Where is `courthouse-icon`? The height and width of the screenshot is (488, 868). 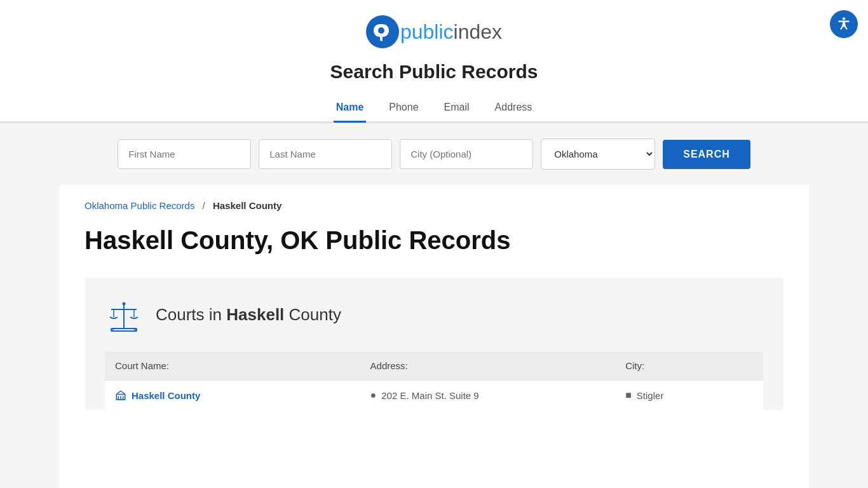
courthouse-icon is located at coordinates (121, 395).